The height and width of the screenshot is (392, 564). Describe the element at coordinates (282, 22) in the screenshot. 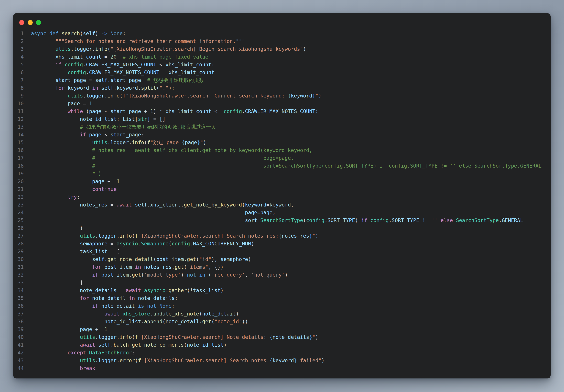

I see `title-bar` at that location.